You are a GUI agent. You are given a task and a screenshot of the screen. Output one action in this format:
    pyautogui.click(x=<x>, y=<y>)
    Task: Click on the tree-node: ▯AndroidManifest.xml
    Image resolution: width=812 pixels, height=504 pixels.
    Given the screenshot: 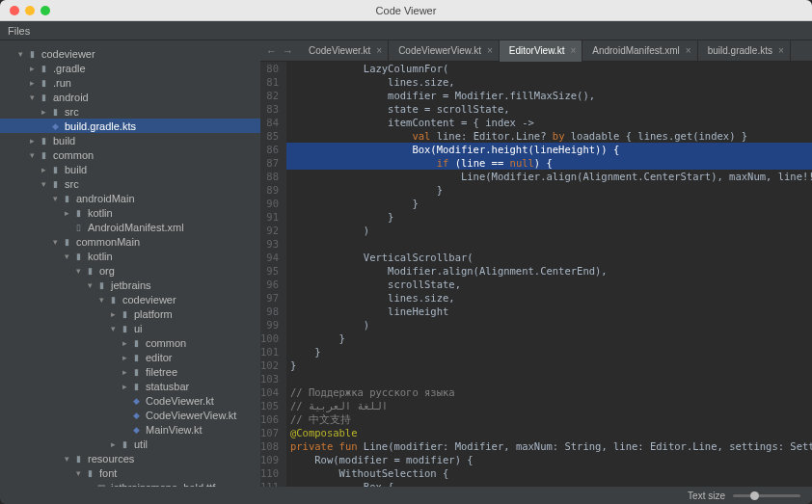 What is the action you would take?
    pyautogui.click(x=130, y=227)
    